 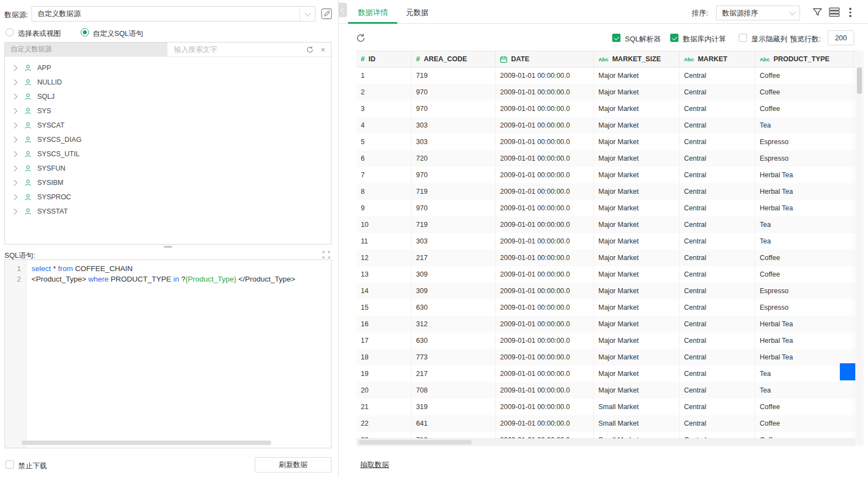 I want to click on disable-download-checkbox, so click(x=10, y=465).